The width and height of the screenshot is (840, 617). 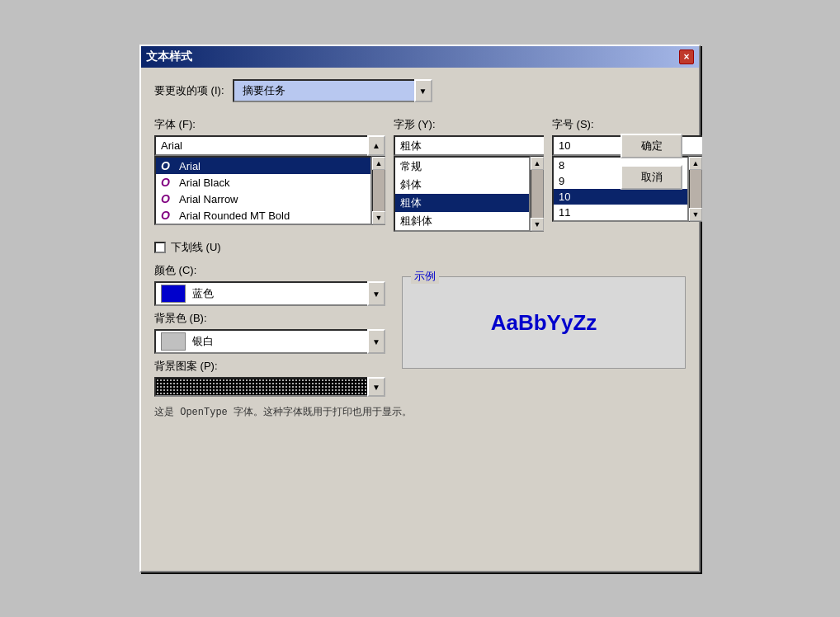 What do you see at coordinates (561, 181) in the screenshot?
I see `size-value-9: 9` at bounding box center [561, 181].